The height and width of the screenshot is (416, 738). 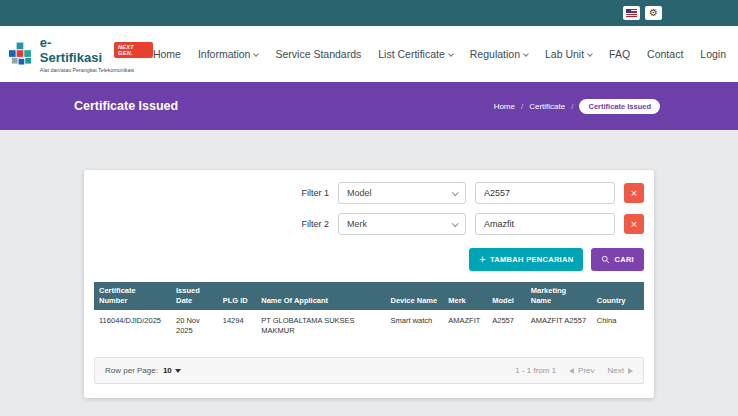 I want to click on search-icon, so click(x=606, y=260).